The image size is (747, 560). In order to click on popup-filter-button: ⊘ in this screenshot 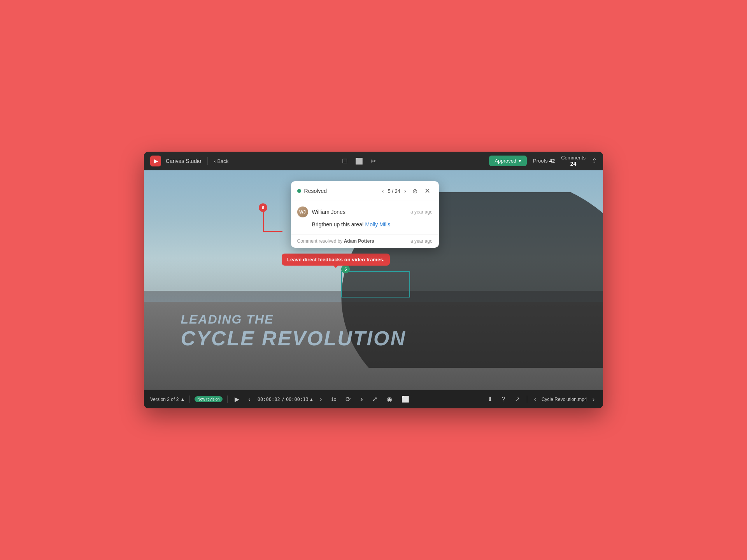, I will do `click(415, 191)`.